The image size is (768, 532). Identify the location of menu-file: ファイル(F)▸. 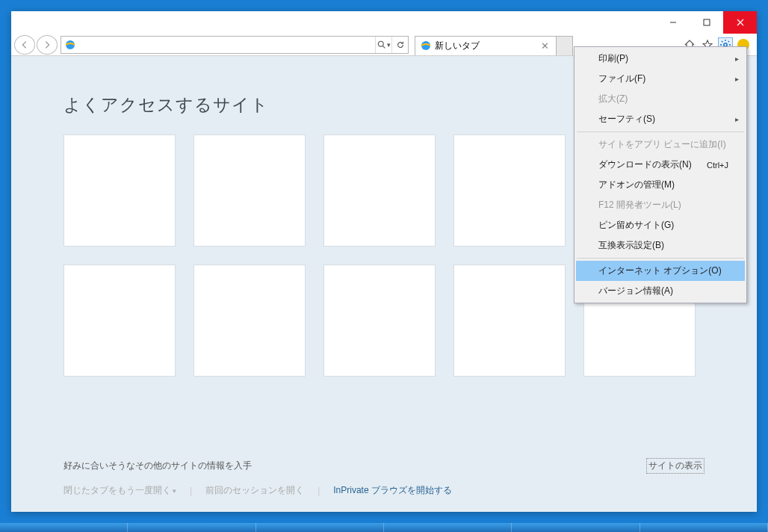
(660, 79).